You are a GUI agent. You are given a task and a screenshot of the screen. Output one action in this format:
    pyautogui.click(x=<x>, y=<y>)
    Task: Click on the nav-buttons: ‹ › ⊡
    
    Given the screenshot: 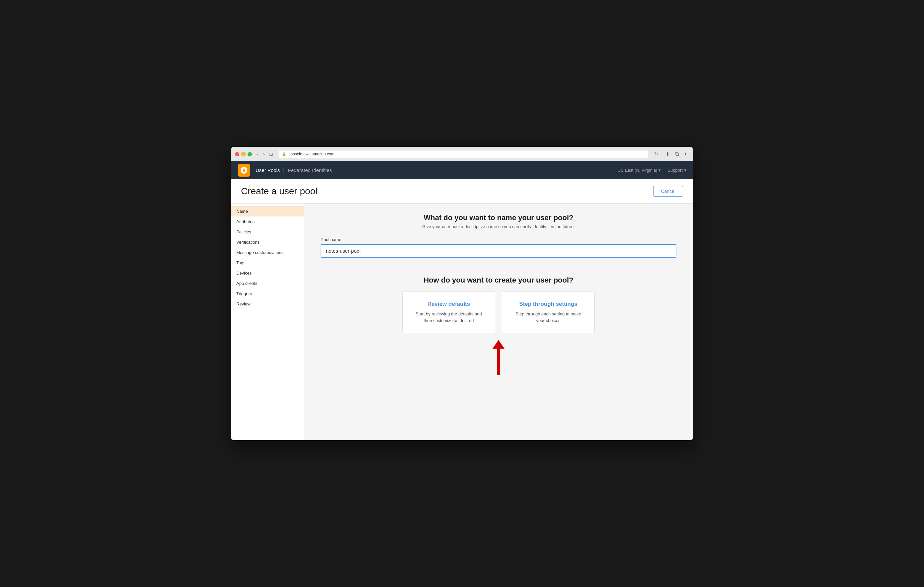 What is the action you would take?
    pyautogui.click(x=265, y=154)
    